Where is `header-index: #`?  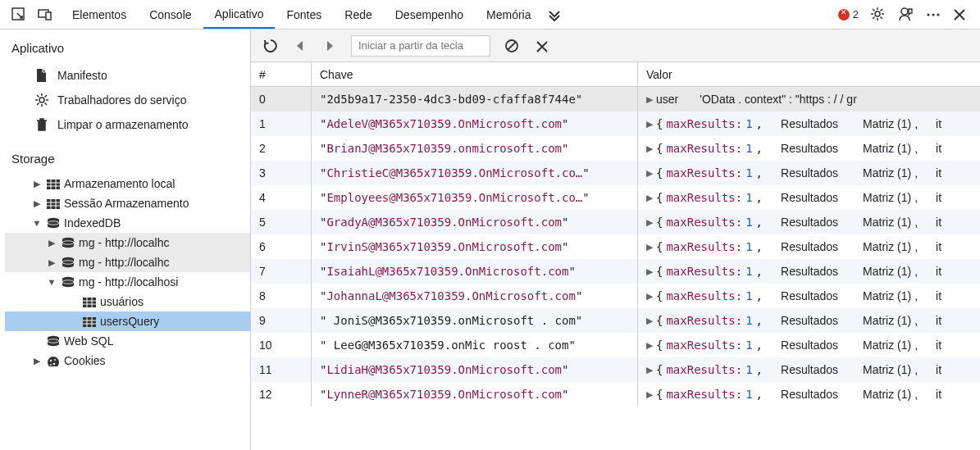
header-index: # is located at coordinates (281, 74).